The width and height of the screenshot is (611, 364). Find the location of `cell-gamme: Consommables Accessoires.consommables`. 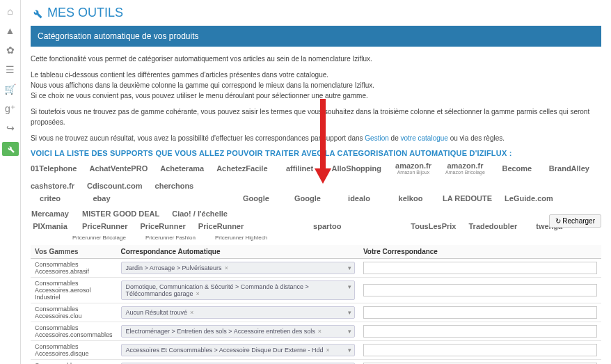

cell-gamme: Consommables Accessoires.consommables is located at coordinates (74, 331).